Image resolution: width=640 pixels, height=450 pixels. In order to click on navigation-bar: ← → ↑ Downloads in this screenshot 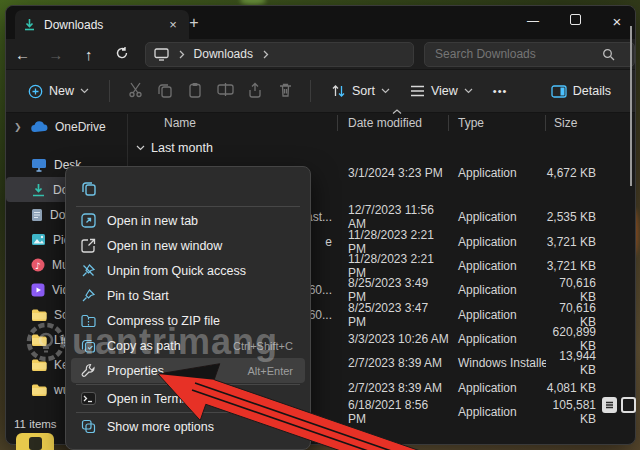, I will do `click(320, 54)`.